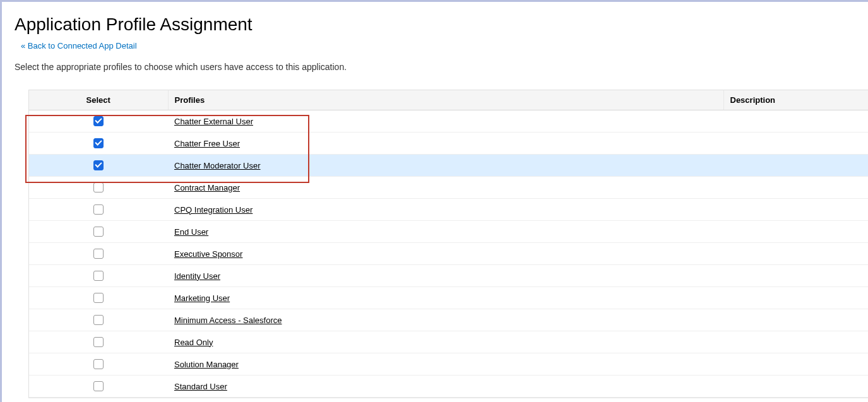  What do you see at coordinates (448, 276) in the screenshot?
I see `table-row: Identity User` at bounding box center [448, 276].